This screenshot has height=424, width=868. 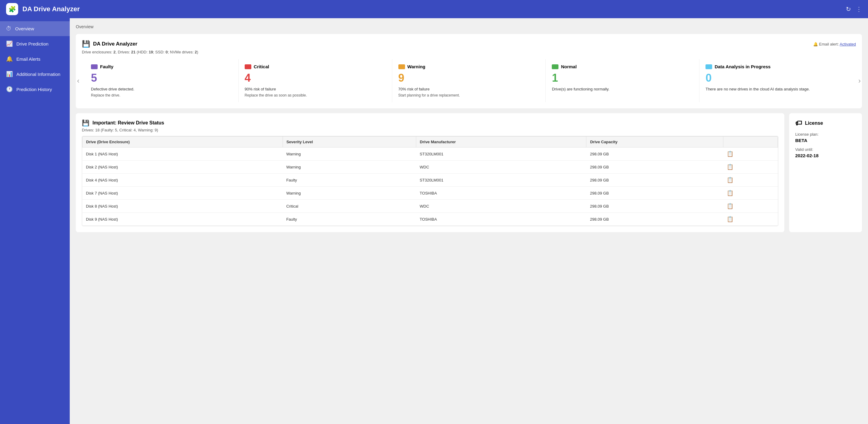 What do you see at coordinates (814, 123) in the screenshot?
I see `license-title: License` at bounding box center [814, 123].